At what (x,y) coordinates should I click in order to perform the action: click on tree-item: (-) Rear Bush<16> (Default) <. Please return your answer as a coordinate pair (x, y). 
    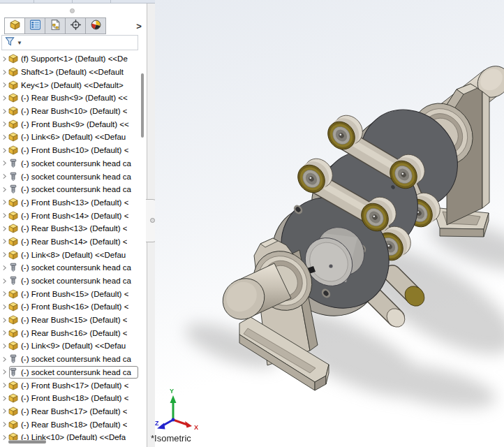
    Looking at the image, I should click on (70, 332).